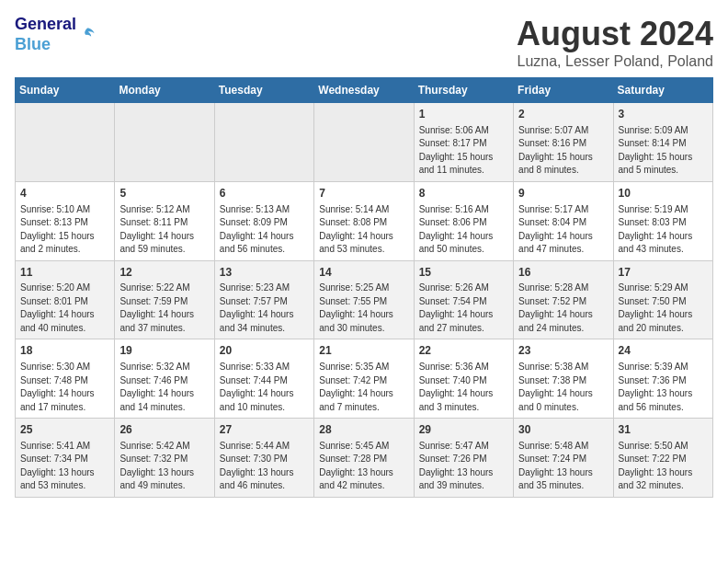 The width and height of the screenshot is (728, 563). Describe the element at coordinates (65, 458) in the screenshot. I see `calendar-day-cell: 25Sunrise: 5:41 AM Sunset: 7:34 PM Dayli…` at that location.